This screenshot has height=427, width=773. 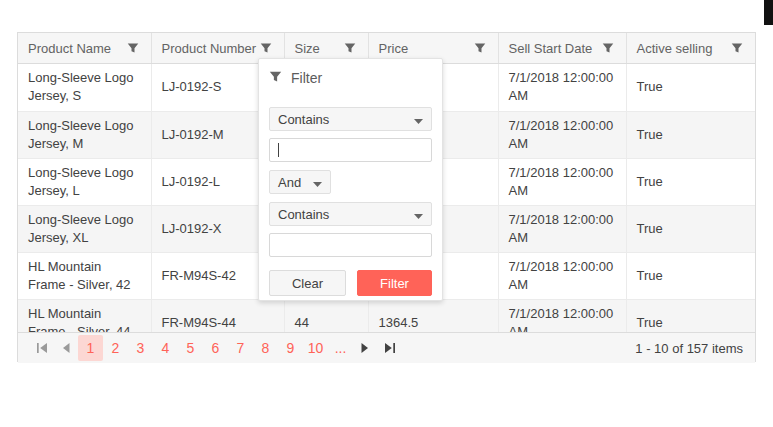 I want to click on column-label: Sell Start Date, so click(x=551, y=48).